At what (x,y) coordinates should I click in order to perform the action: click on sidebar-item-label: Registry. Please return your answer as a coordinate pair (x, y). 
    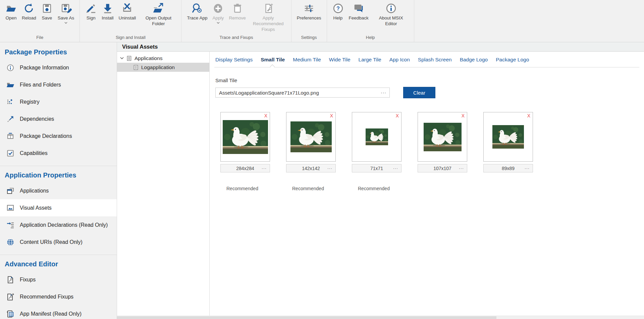
    Looking at the image, I should click on (30, 102).